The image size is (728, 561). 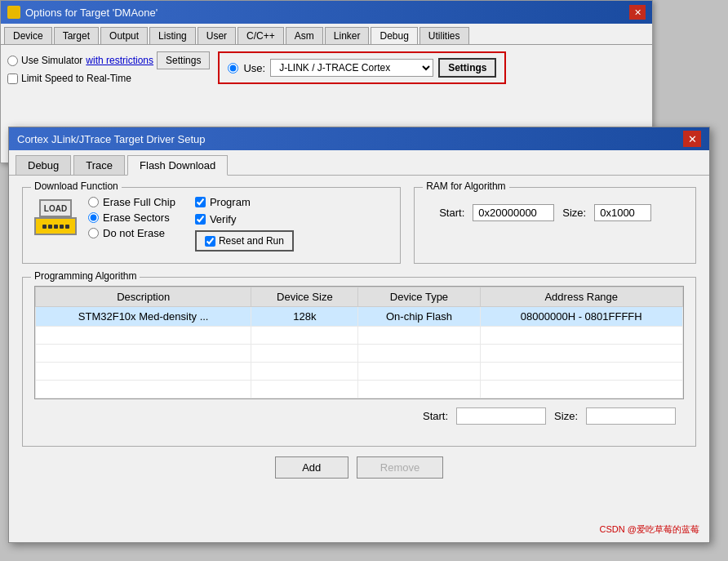 What do you see at coordinates (93, 217) in the screenshot?
I see `erase-sectors-radio` at bounding box center [93, 217].